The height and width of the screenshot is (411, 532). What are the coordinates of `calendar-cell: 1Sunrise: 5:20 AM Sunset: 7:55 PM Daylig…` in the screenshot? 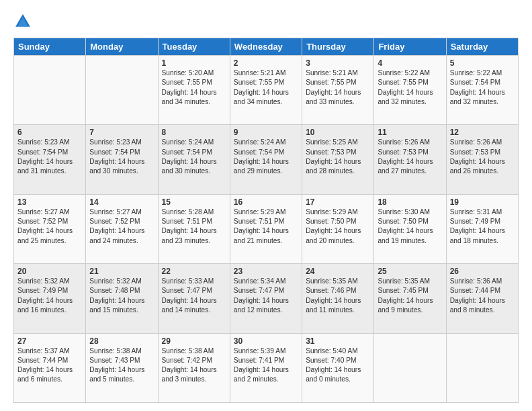 It's located at (193, 90).